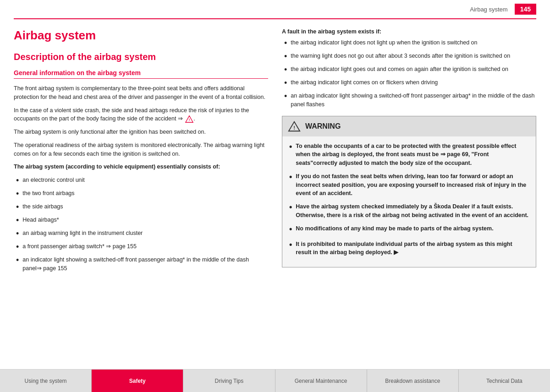  I want to click on list-item: • the airbag indicator light goes out an…, so click(410, 71).